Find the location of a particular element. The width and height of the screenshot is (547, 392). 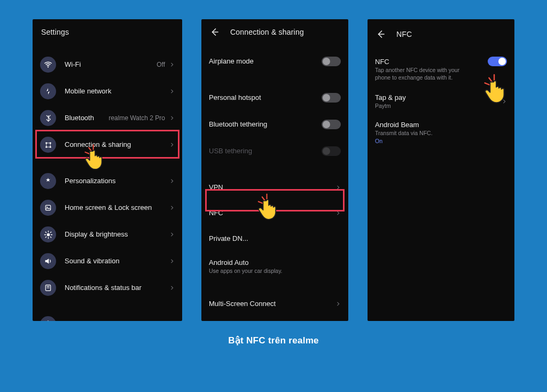

settings-header: Settings is located at coordinates (107, 32).